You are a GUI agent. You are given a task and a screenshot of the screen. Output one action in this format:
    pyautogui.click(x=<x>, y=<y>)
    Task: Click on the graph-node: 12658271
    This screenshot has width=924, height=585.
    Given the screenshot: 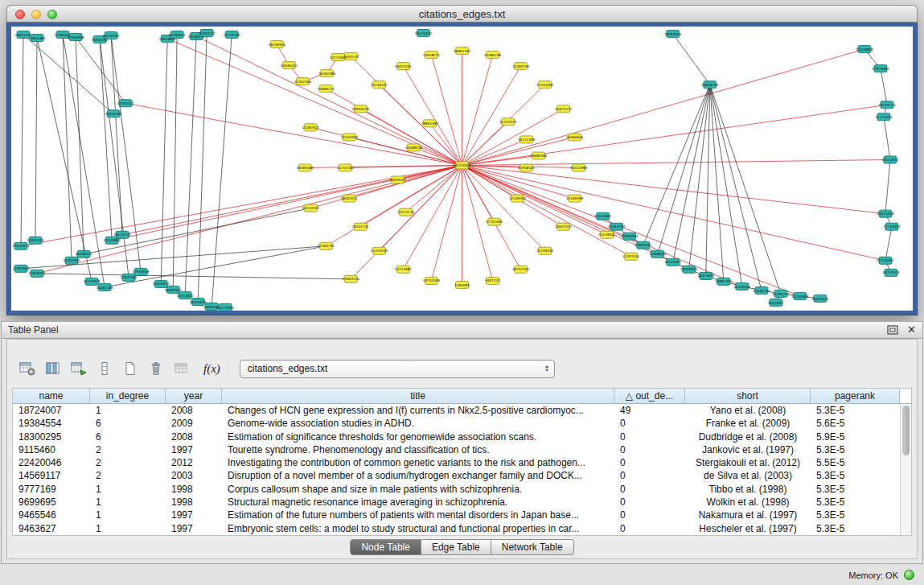 What is the action you would take?
    pyautogui.click(x=432, y=55)
    